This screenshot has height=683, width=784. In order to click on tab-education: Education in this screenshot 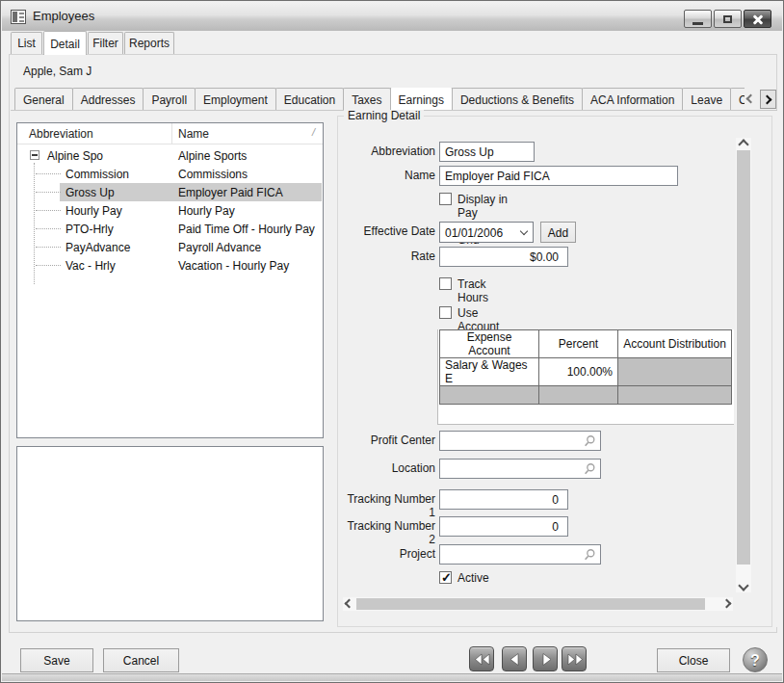, I will do `click(310, 98)`.